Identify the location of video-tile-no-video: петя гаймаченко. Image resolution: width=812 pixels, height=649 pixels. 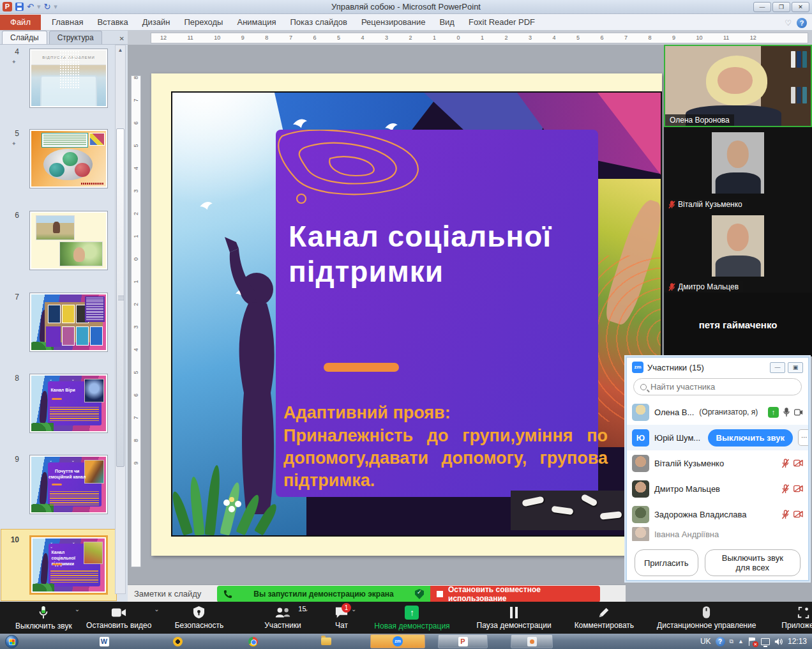
(738, 324).